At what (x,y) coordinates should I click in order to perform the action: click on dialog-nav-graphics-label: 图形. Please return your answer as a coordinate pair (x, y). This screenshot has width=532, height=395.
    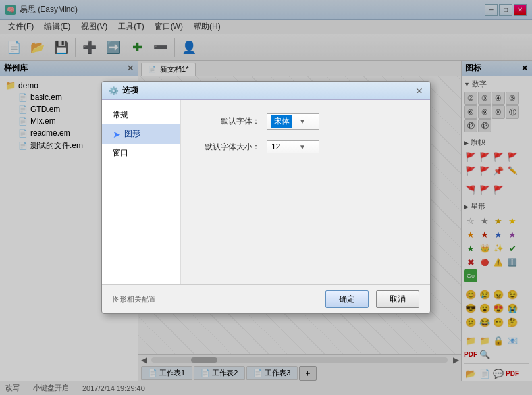
    Looking at the image, I should click on (132, 134).